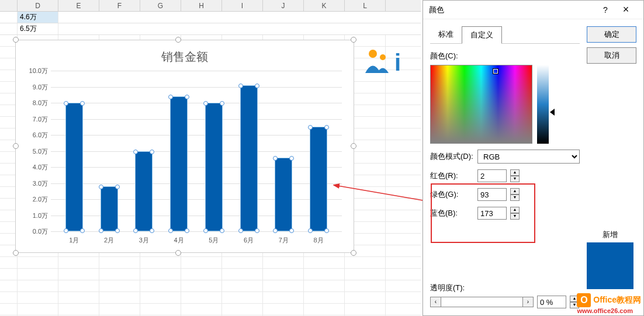  What do you see at coordinates (482, 35) in the screenshot?
I see `tab-custom: 自定义` at bounding box center [482, 35].